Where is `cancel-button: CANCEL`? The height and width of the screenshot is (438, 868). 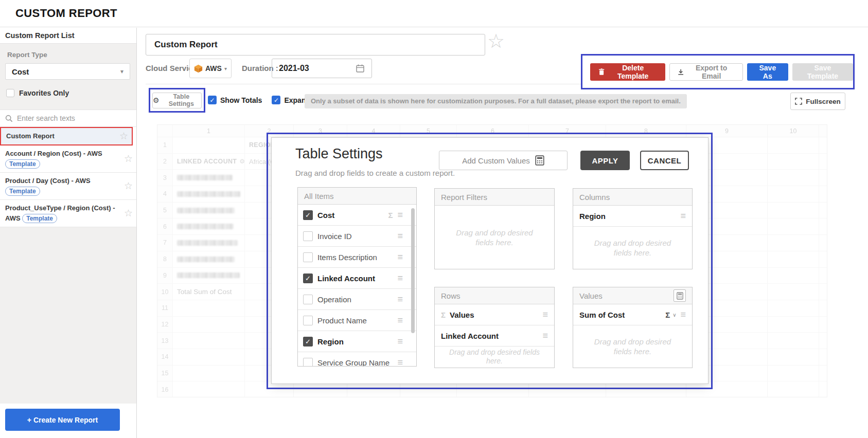
cancel-button: CANCEL is located at coordinates (665, 160).